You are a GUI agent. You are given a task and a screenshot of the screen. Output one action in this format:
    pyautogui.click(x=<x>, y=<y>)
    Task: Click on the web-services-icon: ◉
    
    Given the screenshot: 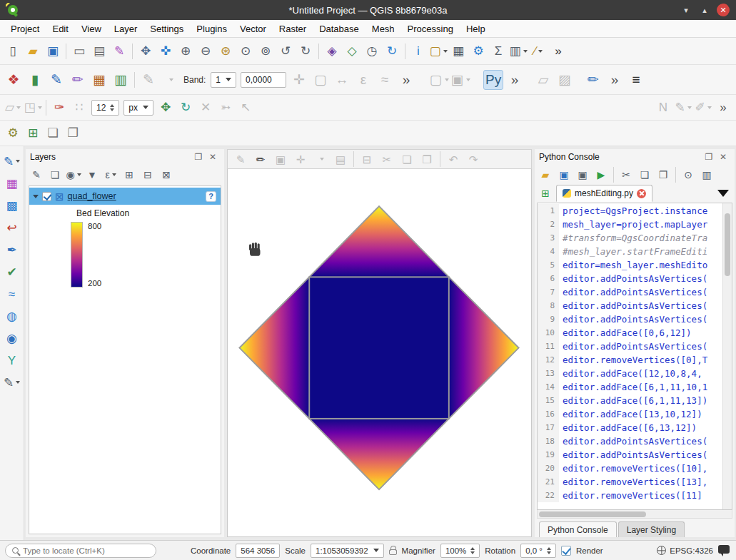 What is the action you would take?
    pyautogui.click(x=12, y=338)
    